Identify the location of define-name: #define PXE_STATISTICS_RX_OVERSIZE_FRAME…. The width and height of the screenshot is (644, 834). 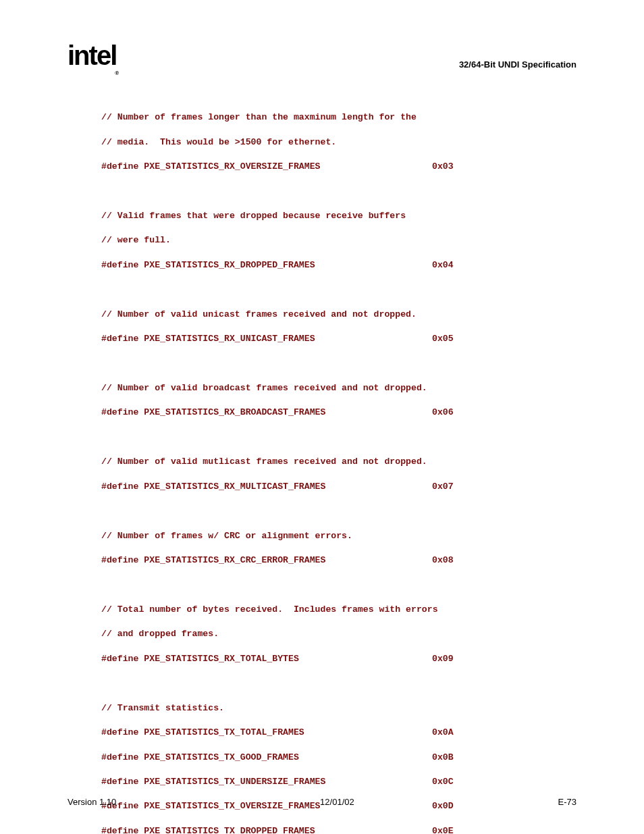
(267, 167).